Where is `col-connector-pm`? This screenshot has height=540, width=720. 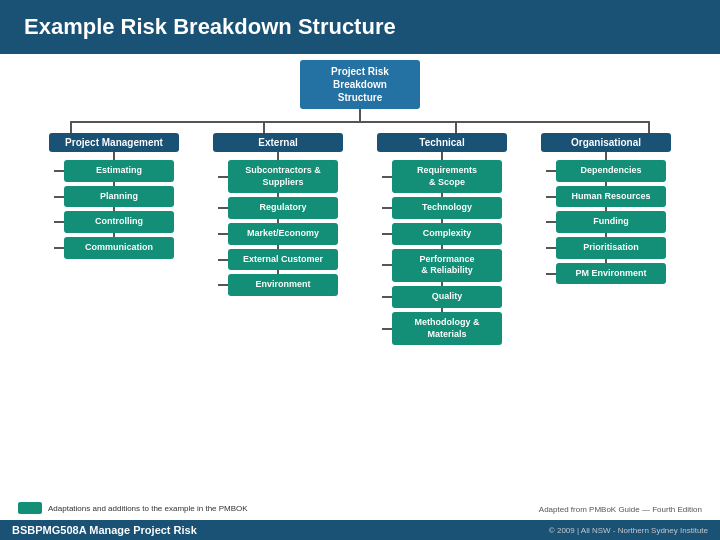
col-connector-pm is located at coordinates (114, 156).